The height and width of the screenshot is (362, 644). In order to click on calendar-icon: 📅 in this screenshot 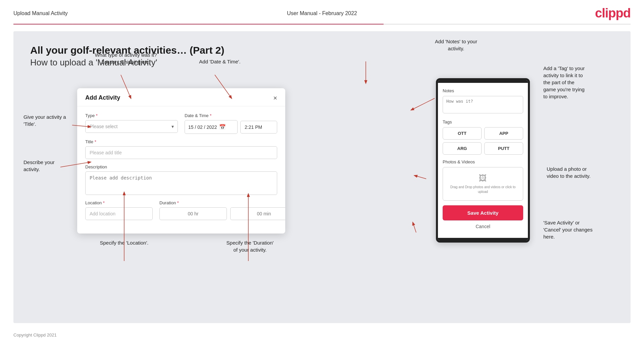, I will do `click(222, 127)`.